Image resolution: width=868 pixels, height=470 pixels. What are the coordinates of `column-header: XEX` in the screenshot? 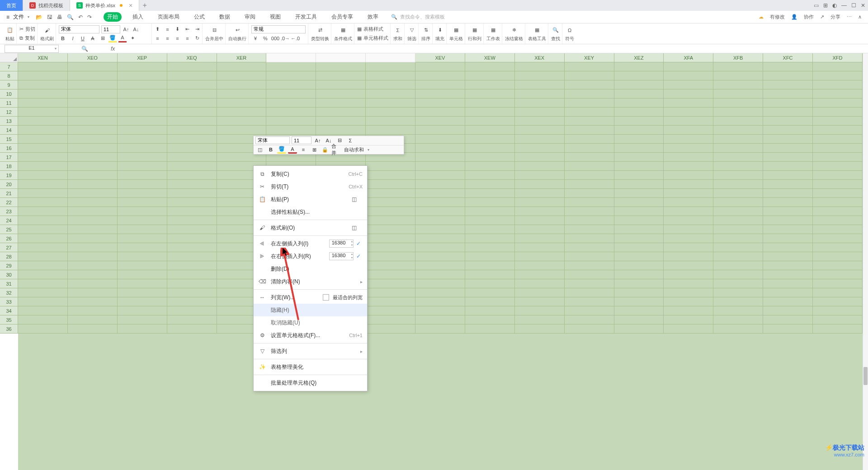 It's located at (540, 58).